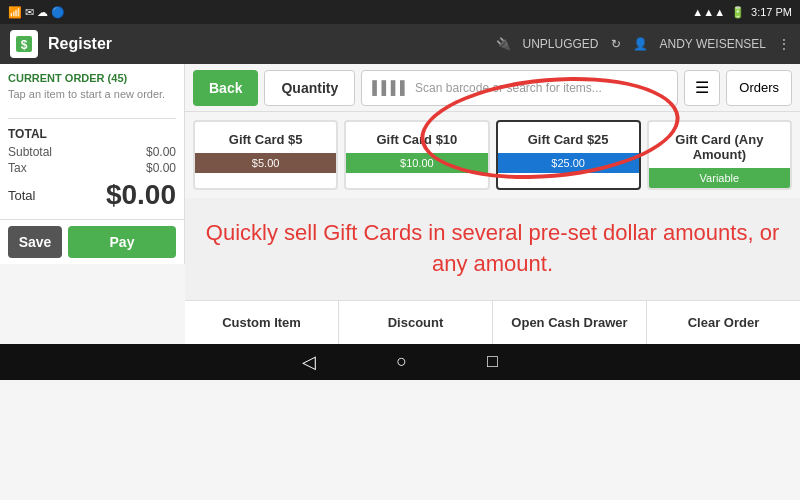  Describe the element at coordinates (161, 168) in the screenshot. I see `tax-value: $0.00` at that location.